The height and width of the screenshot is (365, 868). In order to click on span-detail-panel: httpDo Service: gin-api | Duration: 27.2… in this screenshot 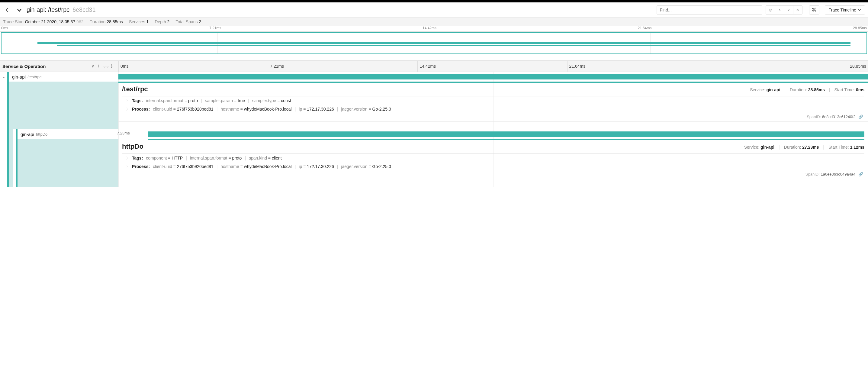, I will do `click(493, 159)`.